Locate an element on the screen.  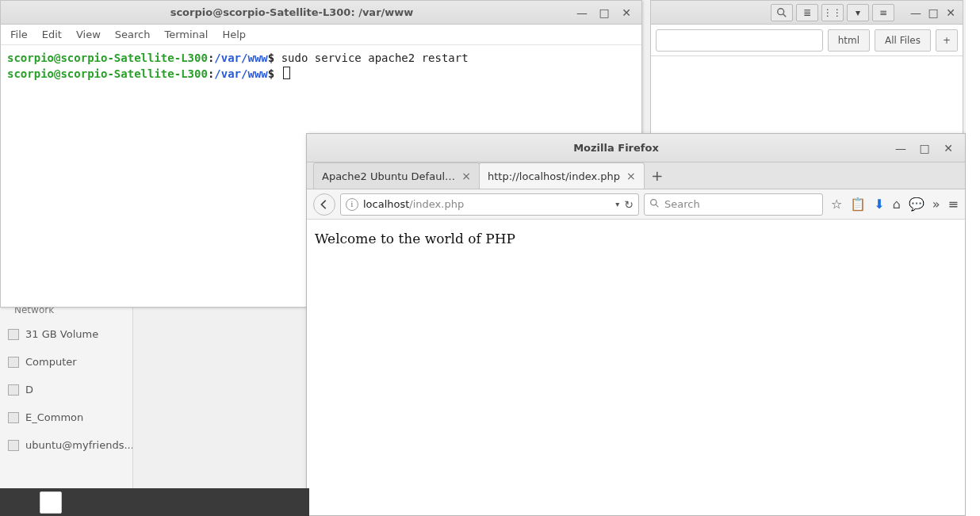
chevron-down-icon: ▾ is located at coordinates (858, 13).